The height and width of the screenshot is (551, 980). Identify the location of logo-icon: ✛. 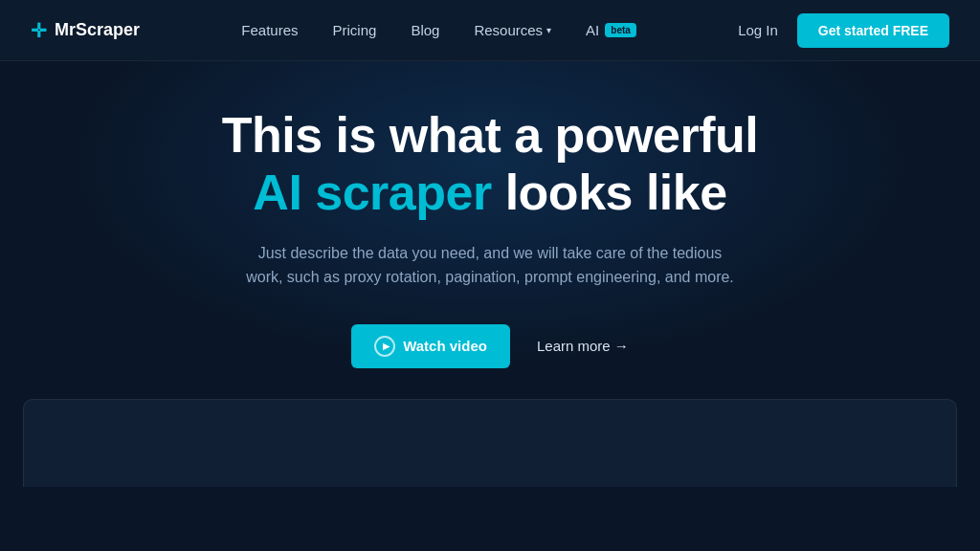
(38, 31).